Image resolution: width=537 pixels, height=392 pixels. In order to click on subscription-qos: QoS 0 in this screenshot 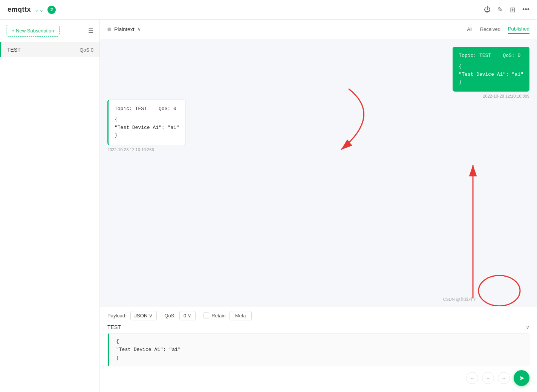, I will do `click(87, 50)`.